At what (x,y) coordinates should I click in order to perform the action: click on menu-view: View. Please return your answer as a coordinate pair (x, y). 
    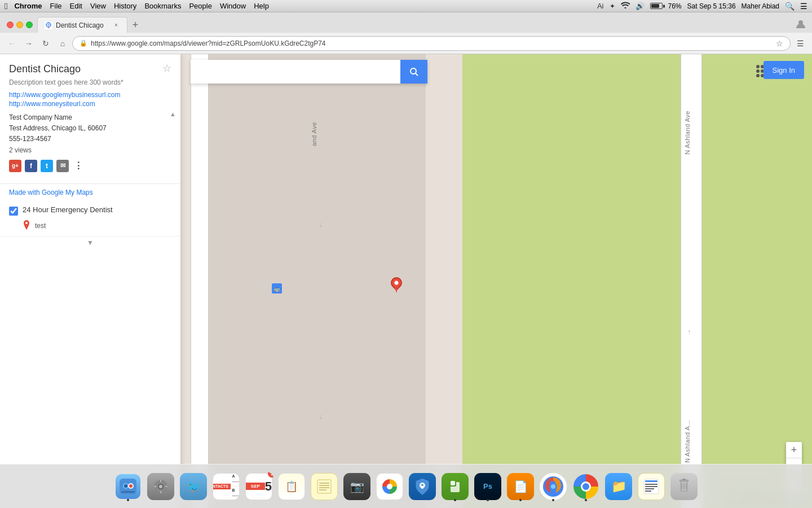
    Looking at the image, I should click on (98, 6).